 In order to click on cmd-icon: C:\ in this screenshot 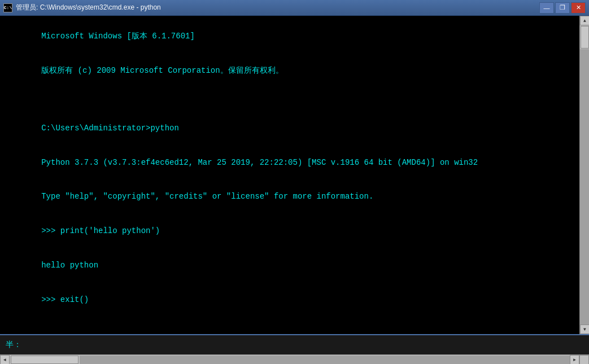, I will do `click(8, 8)`.